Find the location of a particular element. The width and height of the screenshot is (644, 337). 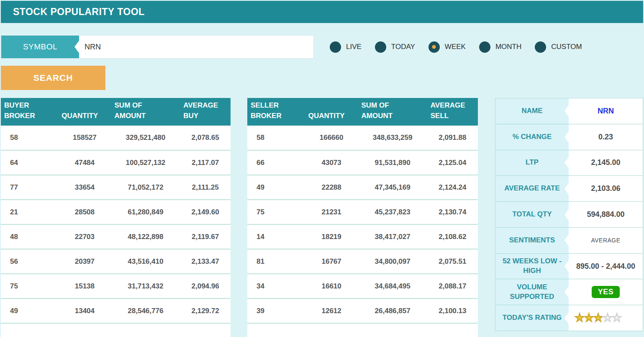

panel-row-change: % CHANGE 0.23 is located at coordinates (569, 137).